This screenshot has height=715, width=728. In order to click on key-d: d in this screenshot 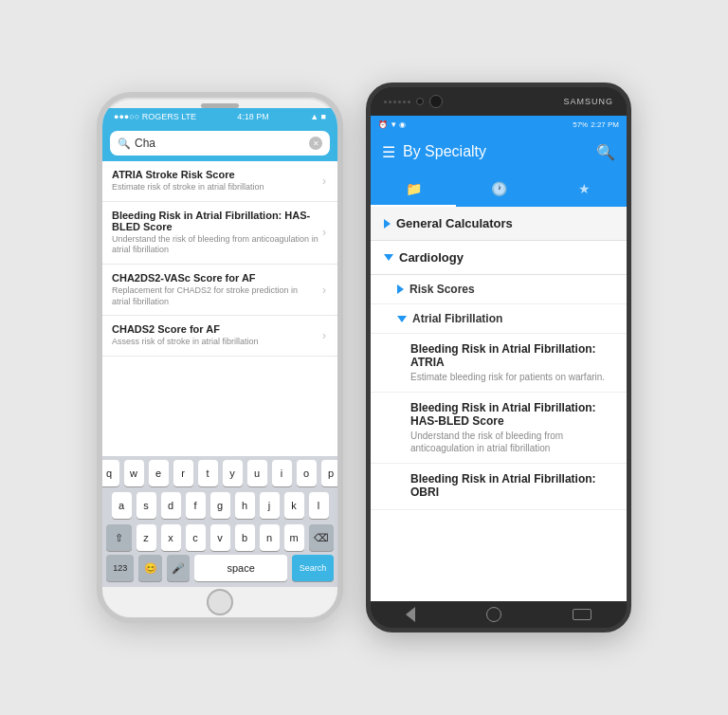, I will do `click(171, 505)`.